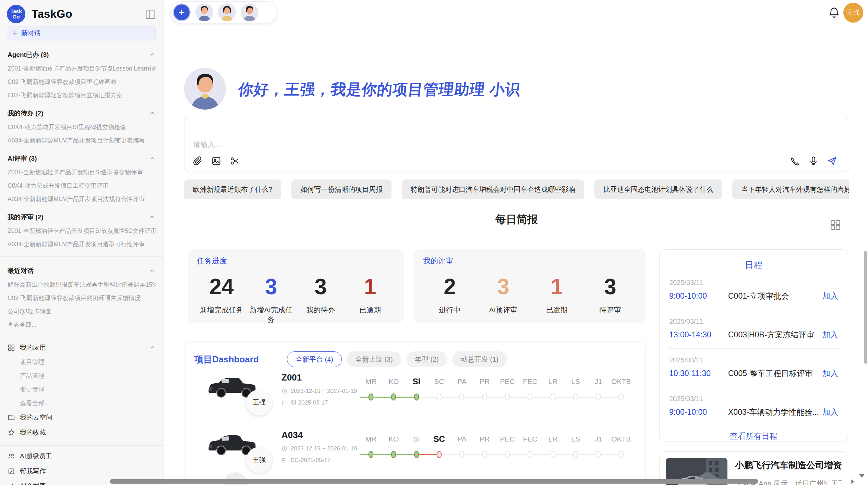 The width and height of the screenshot is (868, 485). Describe the element at coordinates (832, 161) in the screenshot. I see `send-icon` at that location.